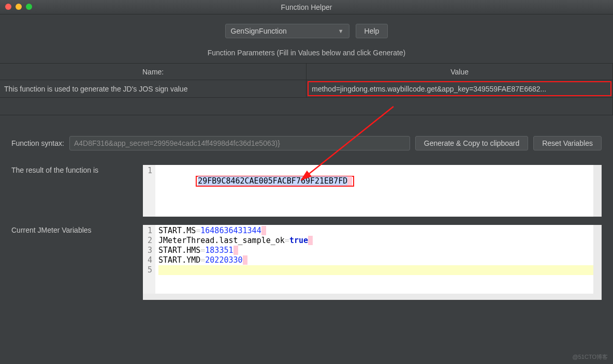 The image size is (613, 364). I want to click on generate-button: Generate & Copy to clipboard, so click(472, 143).